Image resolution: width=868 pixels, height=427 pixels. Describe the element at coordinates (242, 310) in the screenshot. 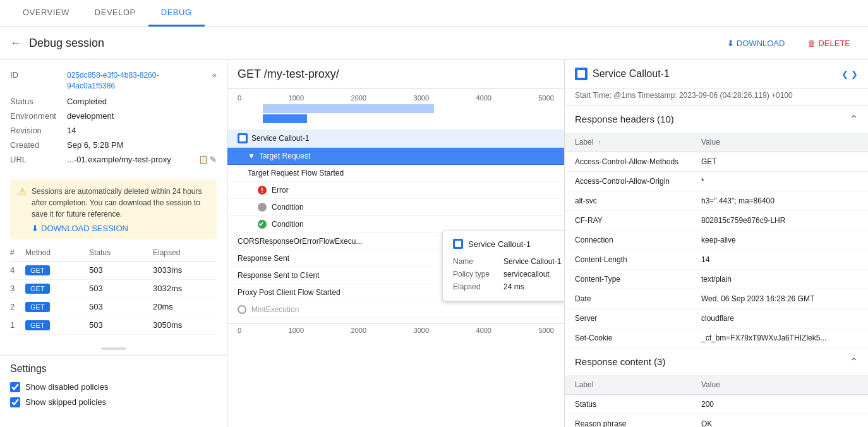

I see `mint-dot-icon` at that location.